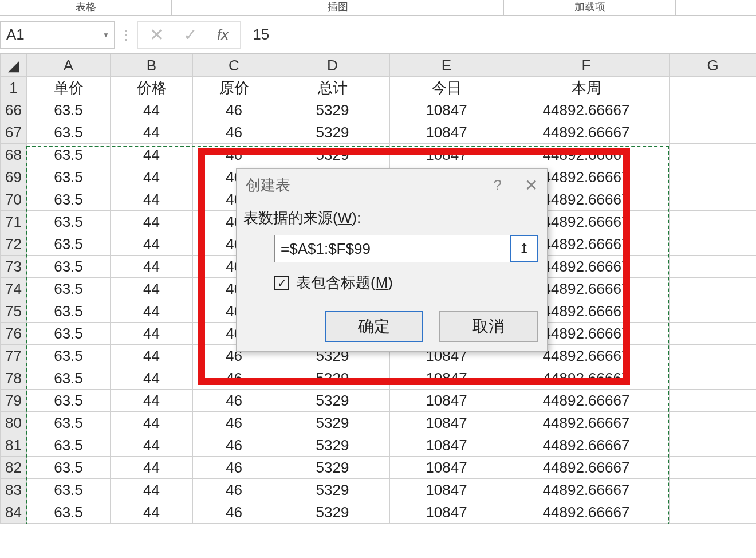 The width and height of the screenshot is (756, 558). What do you see at coordinates (234, 65) in the screenshot?
I see `col-header-C: C` at bounding box center [234, 65].